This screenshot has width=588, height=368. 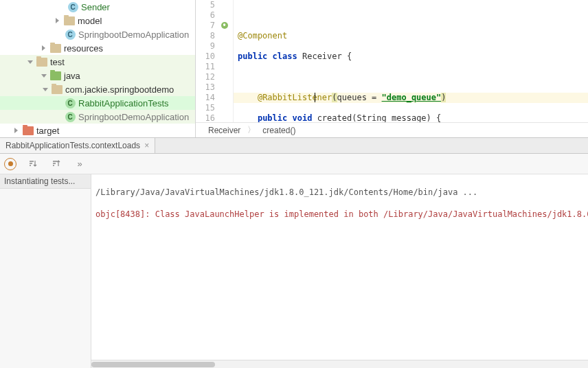 I want to click on expand-icon: », so click(x=80, y=164).